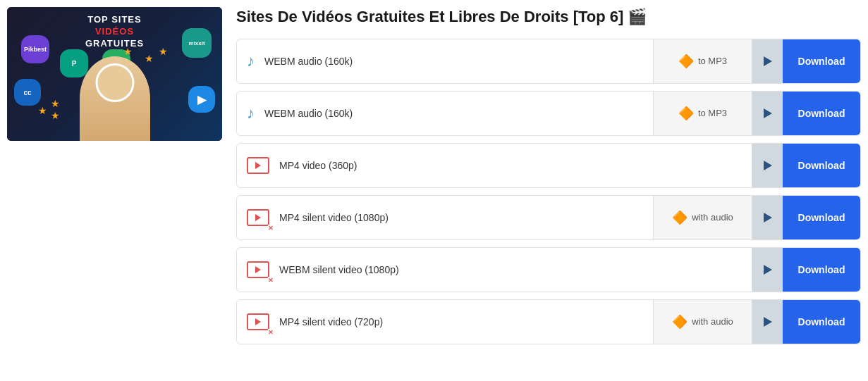  Describe the element at coordinates (549, 322) in the screenshot. I see `download-row-6: MP4 silent video (720p) 🔶 with audio Dow…` at that location.